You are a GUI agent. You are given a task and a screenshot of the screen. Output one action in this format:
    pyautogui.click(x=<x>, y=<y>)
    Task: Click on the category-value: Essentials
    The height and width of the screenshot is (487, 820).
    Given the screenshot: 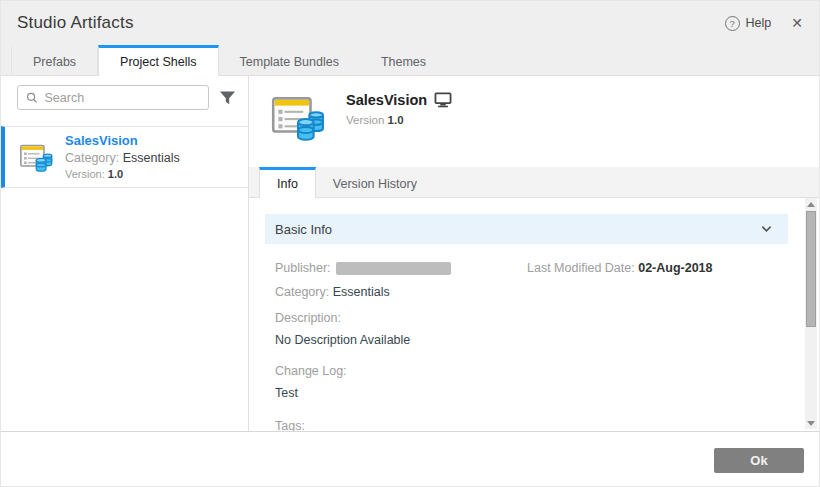 What is the action you would take?
    pyautogui.click(x=362, y=292)
    